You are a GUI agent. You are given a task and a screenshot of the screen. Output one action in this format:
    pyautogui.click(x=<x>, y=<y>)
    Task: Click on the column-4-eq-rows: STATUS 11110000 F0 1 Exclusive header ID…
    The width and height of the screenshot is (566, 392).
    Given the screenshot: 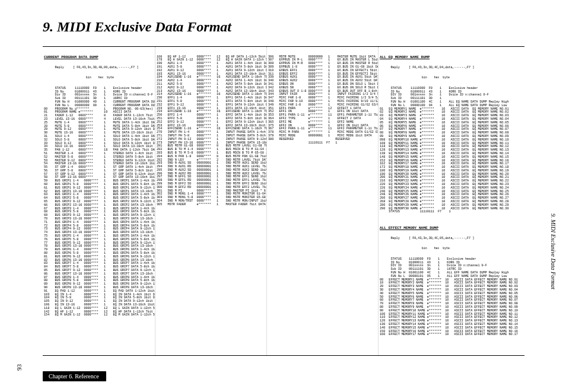 What is the action you would take?
    pyautogui.click(x=451, y=151)
    